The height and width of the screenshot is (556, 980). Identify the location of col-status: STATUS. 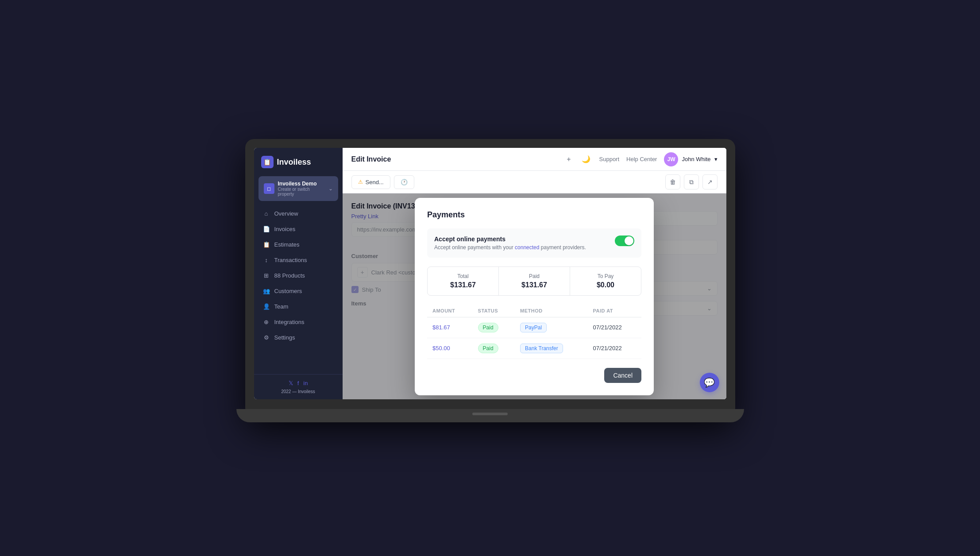
(494, 311).